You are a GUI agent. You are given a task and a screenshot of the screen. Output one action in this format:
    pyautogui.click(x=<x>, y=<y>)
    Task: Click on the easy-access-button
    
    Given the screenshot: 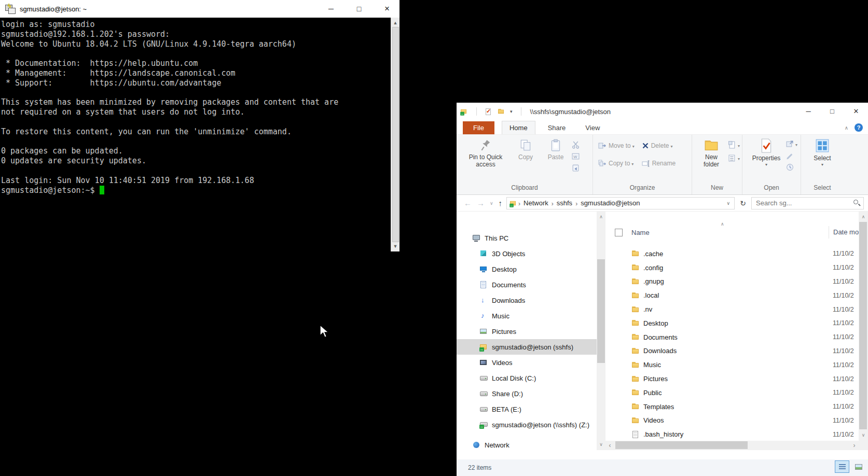 What is the action you would take?
    pyautogui.click(x=734, y=158)
    